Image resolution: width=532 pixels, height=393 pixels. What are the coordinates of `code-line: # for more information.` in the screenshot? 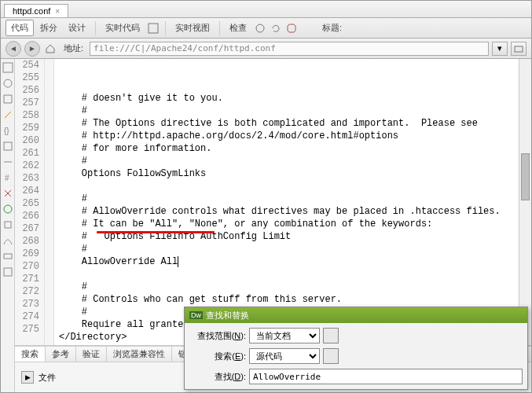 It's located at (289, 149).